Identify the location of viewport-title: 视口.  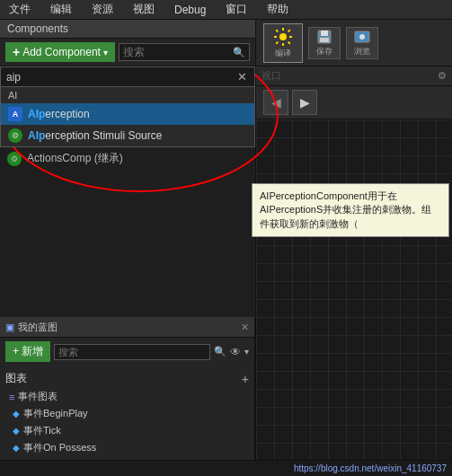
(271, 75).